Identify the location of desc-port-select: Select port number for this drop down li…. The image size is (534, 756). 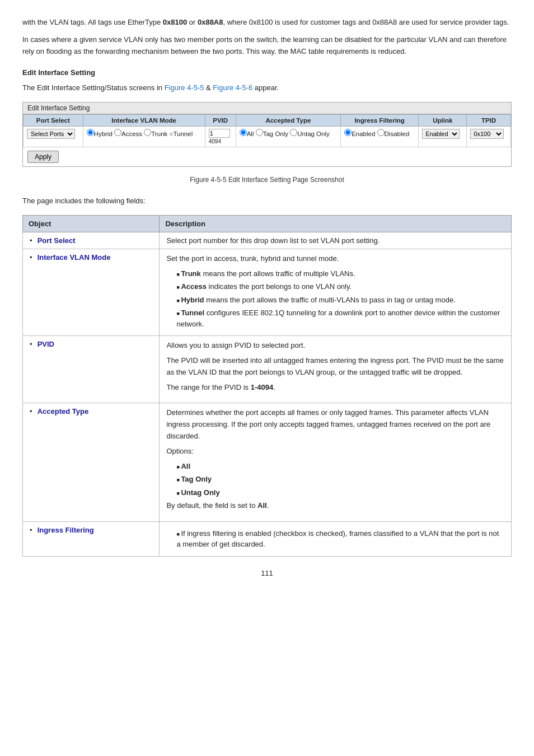
(336, 240).